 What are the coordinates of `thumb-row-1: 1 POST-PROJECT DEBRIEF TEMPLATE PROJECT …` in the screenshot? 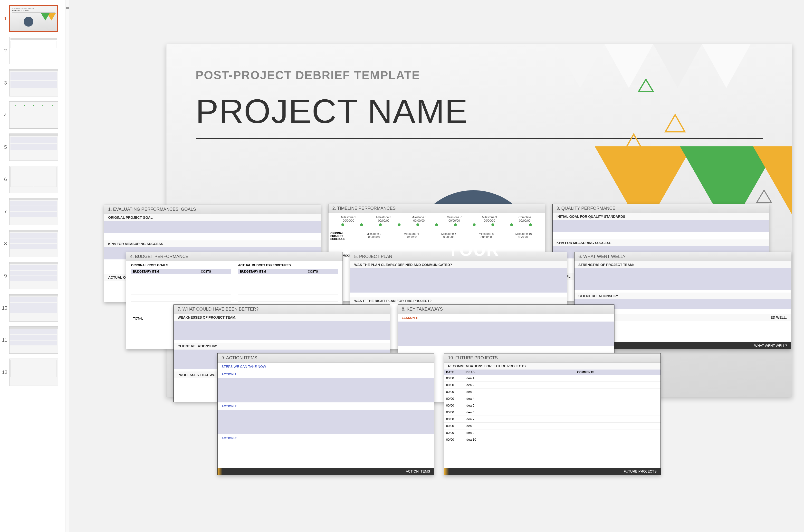 It's located at (33, 18).